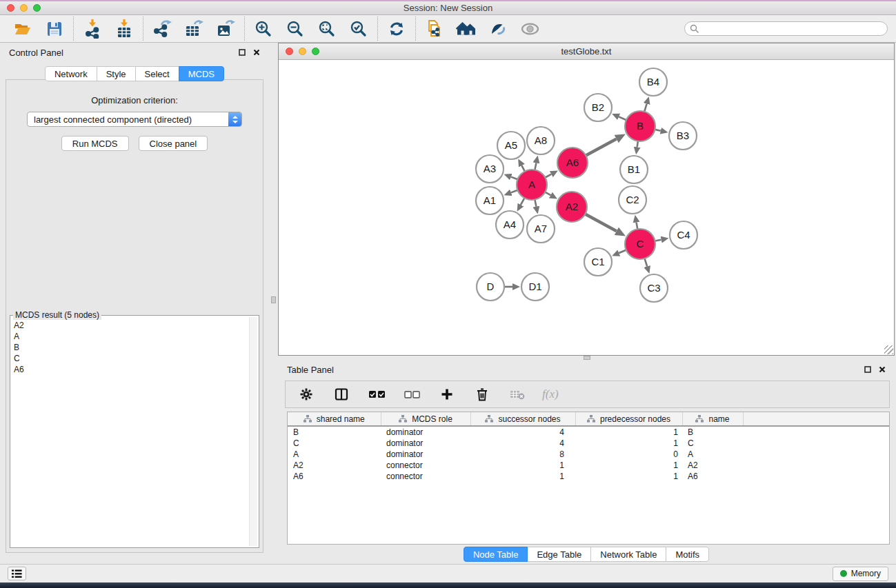  I want to click on export-table-button, so click(194, 29).